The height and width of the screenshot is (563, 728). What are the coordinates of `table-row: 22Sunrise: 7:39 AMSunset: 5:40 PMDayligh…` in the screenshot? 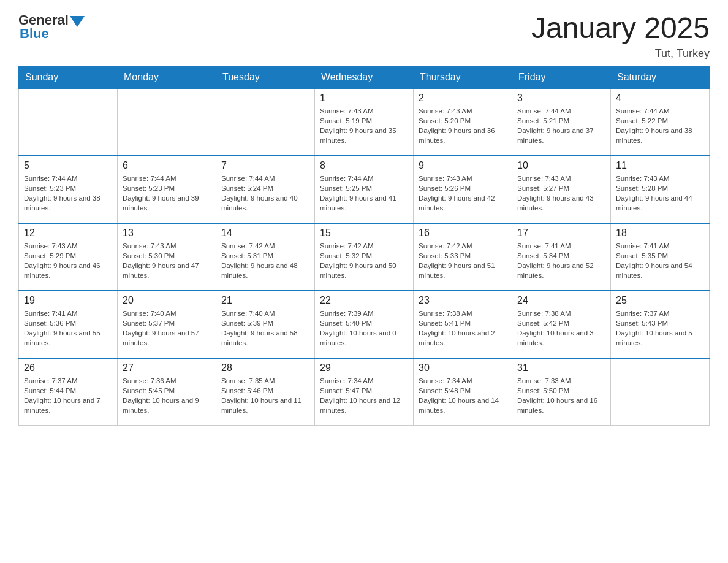 It's located at (364, 324).